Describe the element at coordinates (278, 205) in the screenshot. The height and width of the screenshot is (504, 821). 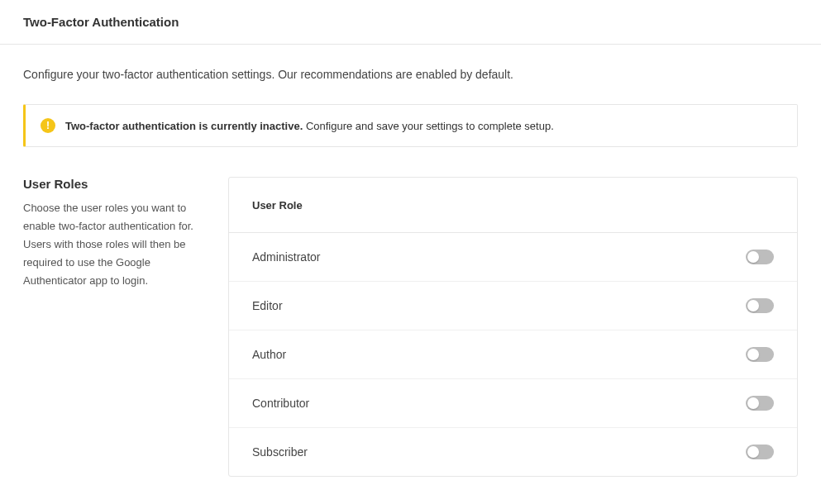
I see `roles-header-label: User Role` at that location.